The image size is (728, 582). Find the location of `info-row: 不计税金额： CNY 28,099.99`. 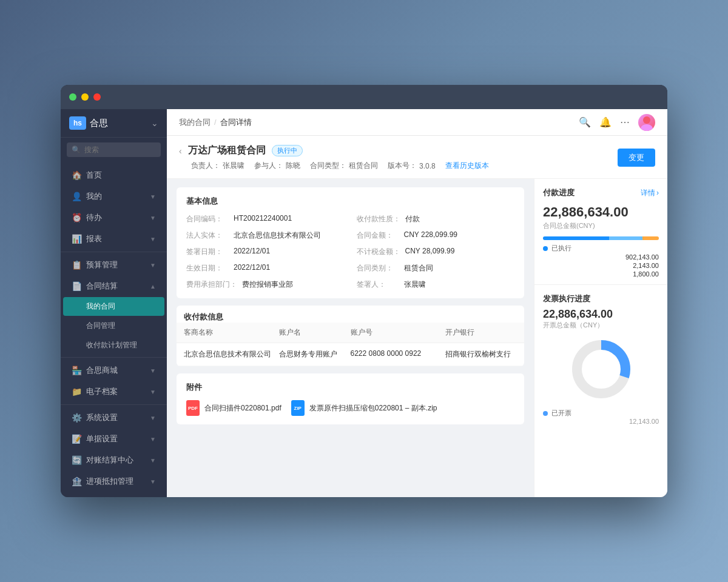

info-row: 不计税金额： CNY 28,099.99 is located at coordinates (436, 252).